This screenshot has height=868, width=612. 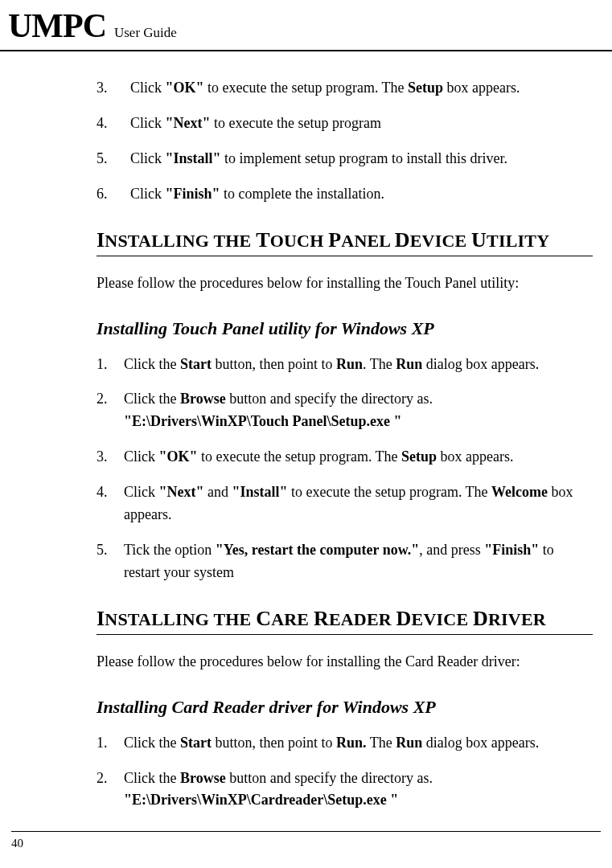 I want to click on brand-title: UMPC, so click(x=57, y=26).